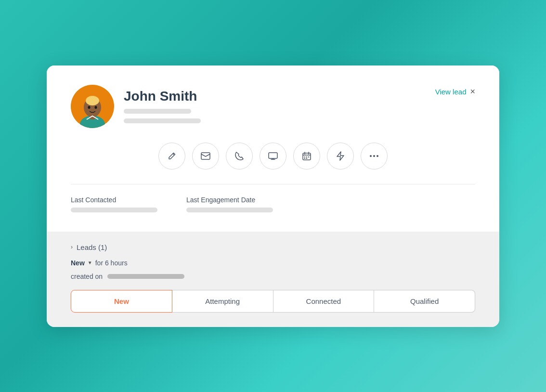  What do you see at coordinates (273, 184) in the screenshot?
I see `divider` at bounding box center [273, 184].